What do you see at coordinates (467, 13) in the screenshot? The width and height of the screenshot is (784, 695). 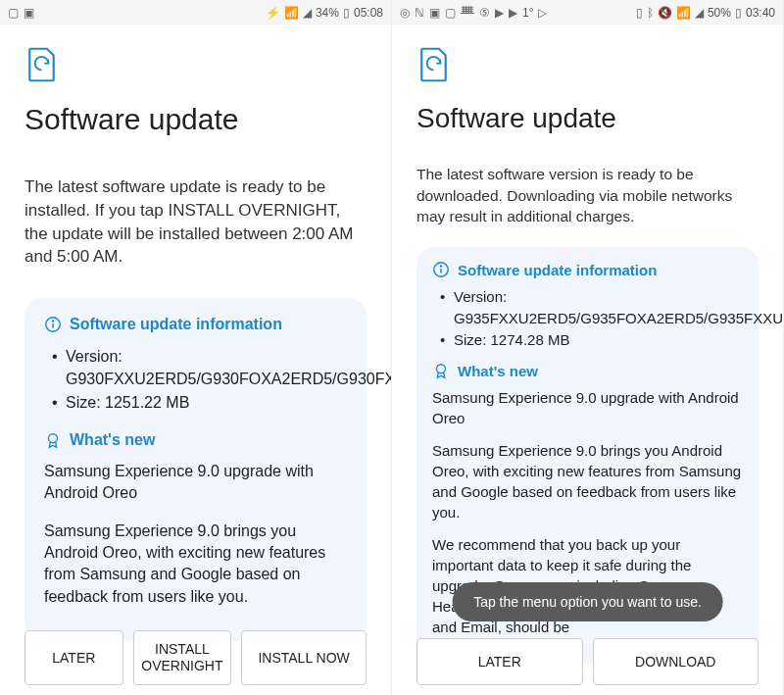 I see `usb-icon: ᚙ` at bounding box center [467, 13].